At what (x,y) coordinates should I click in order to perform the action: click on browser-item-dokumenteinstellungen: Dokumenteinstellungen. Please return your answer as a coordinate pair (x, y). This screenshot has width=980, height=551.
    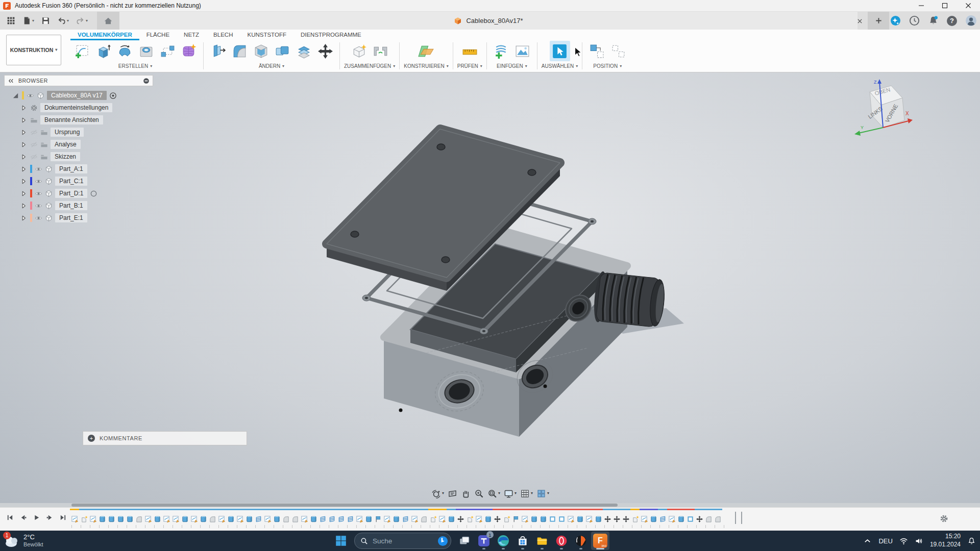
    Looking at the image, I should click on (79, 108).